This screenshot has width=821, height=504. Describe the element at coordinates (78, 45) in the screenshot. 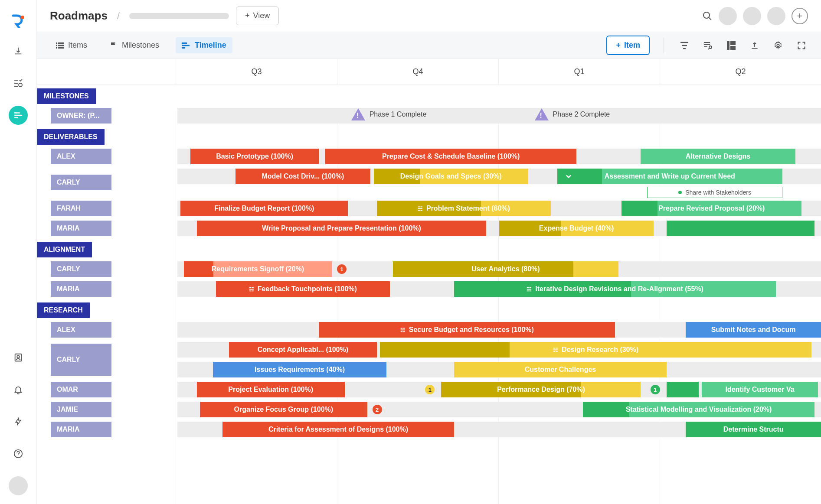

I see `tab-items-label: Items` at that location.